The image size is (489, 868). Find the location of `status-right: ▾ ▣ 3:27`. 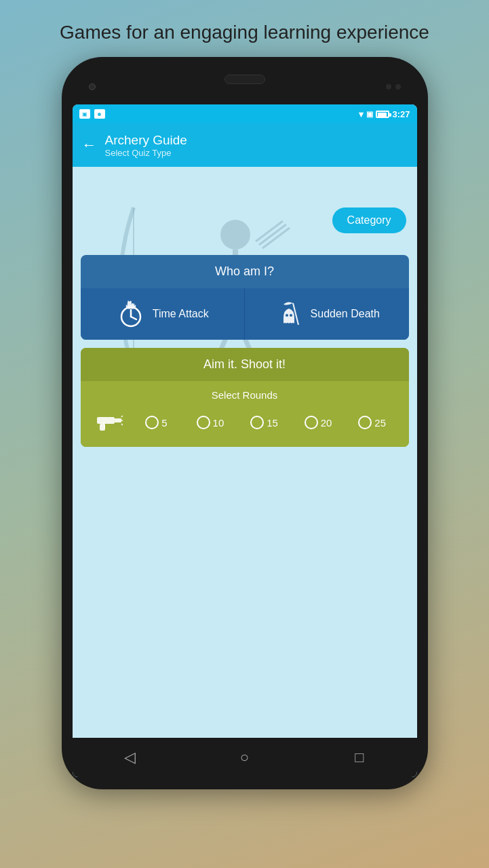

status-right: ▾ ▣ 3:27 is located at coordinates (384, 114).